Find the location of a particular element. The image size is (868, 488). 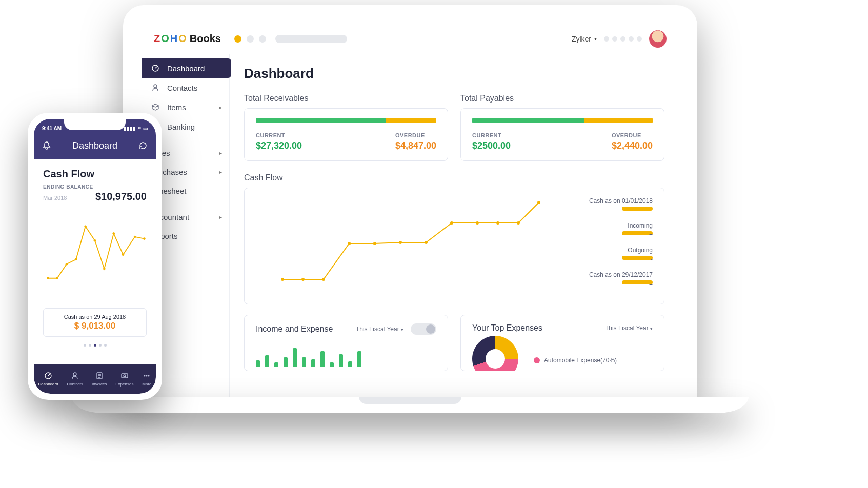

phone-tab-dashboard: Dashboard is located at coordinates (48, 379).